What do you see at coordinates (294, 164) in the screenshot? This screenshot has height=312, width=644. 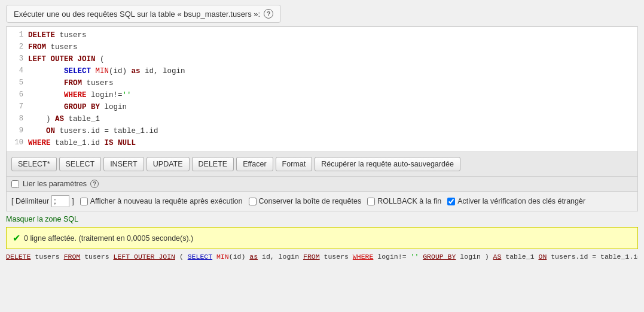 I see `format-button: Format` at bounding box center [294, 164].